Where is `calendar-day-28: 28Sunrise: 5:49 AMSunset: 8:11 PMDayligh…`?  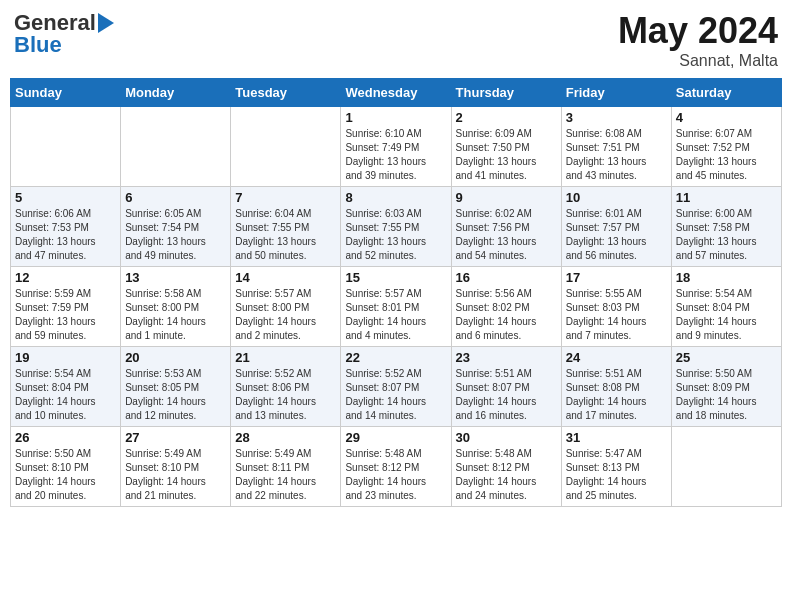
calendar-day-28: 28Sunrise: 5:49 AMSunset: 8:11 PMDayligh… is located at coordinates (286, 467).